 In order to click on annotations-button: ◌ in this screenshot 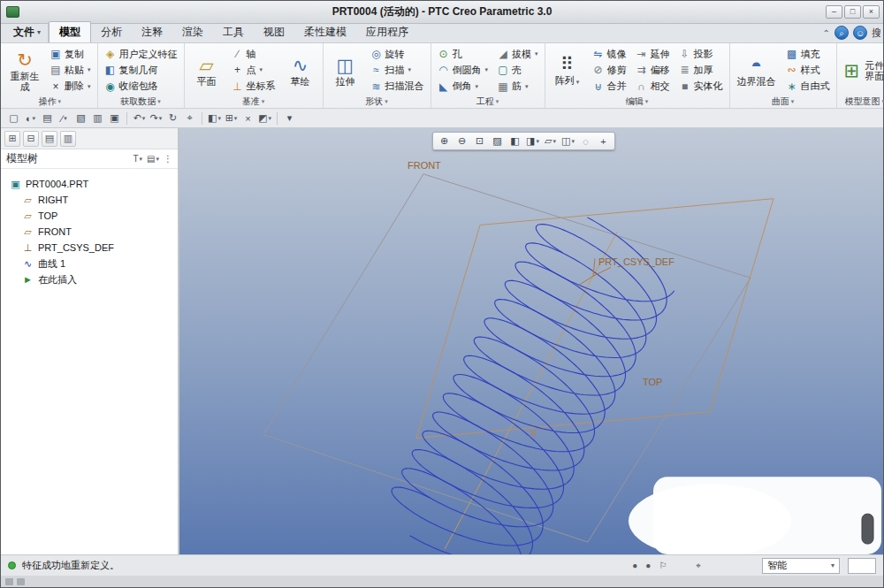, I will do `click(585, 141)`.